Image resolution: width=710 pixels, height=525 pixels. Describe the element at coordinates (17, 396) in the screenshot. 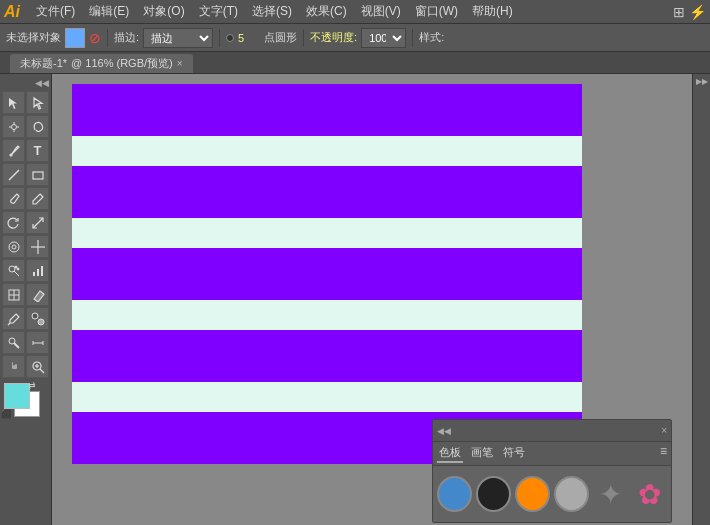

I see `foreground-color-box` at that location.